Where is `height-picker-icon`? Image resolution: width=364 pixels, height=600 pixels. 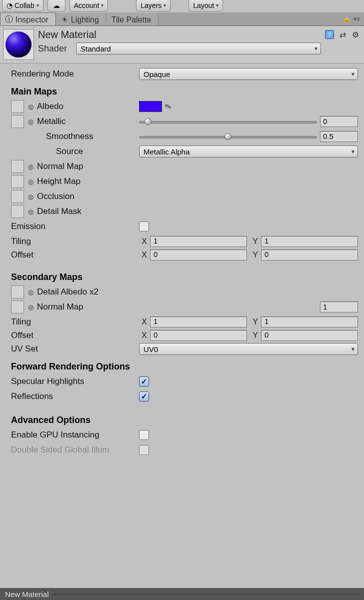
height-picker-icon is located at coordinates (30, 182).